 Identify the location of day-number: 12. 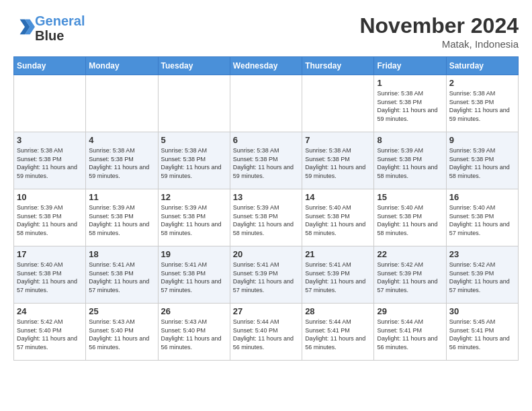
(194, 197).